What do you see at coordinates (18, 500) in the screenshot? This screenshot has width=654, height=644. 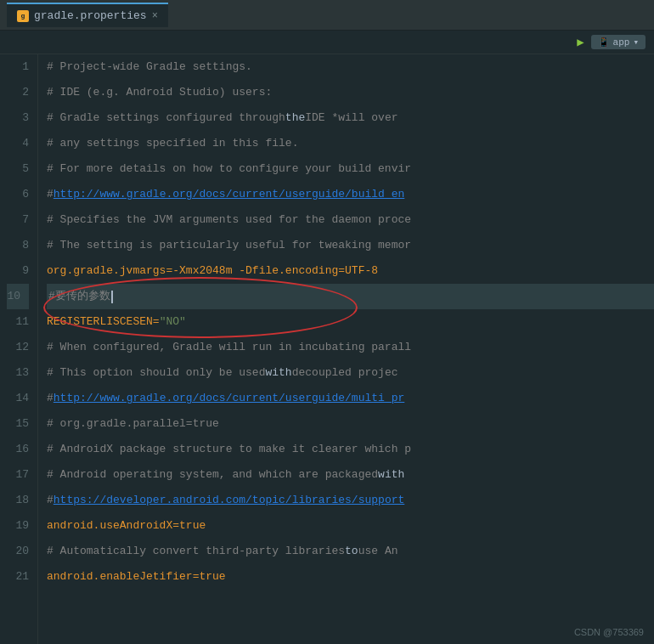 I see `line-num-18: 18` at bounding box center [18, 500].